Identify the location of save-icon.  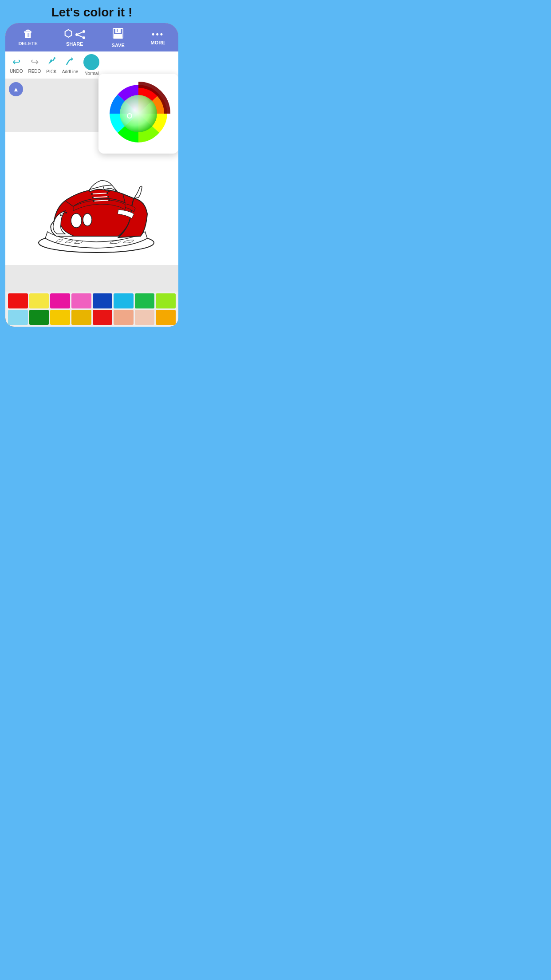
(118, 34).